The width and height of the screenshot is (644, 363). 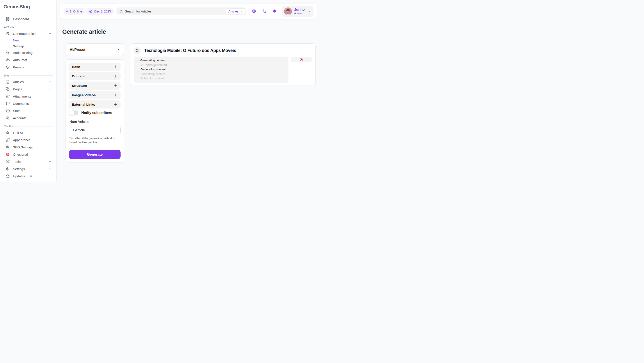 What do you see at coordinates (28, 154) in the screenshot?
I see `sidebar-item-onesignal: Onesignal` at bounding box center [28, 154].